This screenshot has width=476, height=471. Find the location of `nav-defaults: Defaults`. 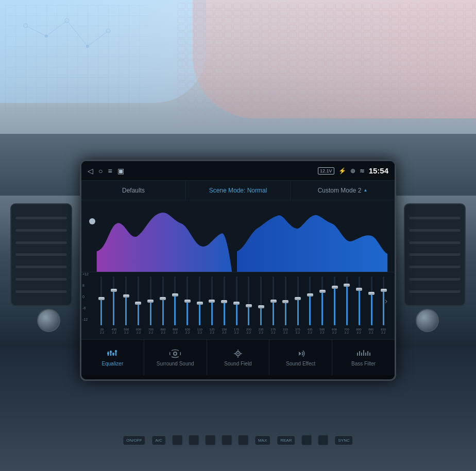

nav-defaults: Defaults is located at coordinates (134, 190).